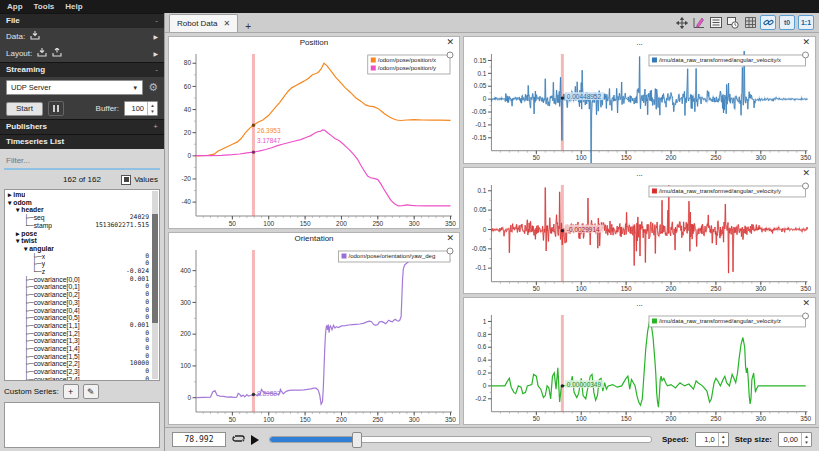 The image size is (819, 451). What do you see at coordinates (82, 349) in the screenshot?
I see `tree-row: ├─covariance[1,4]0` at bounding box center [82, 349].